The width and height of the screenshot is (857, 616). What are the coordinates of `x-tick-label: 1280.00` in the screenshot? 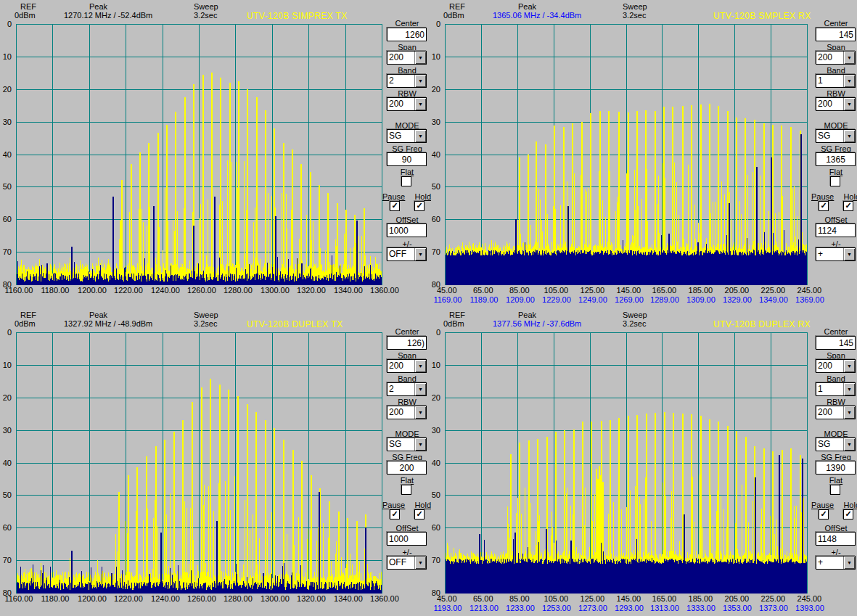 It's located at (238, 599).